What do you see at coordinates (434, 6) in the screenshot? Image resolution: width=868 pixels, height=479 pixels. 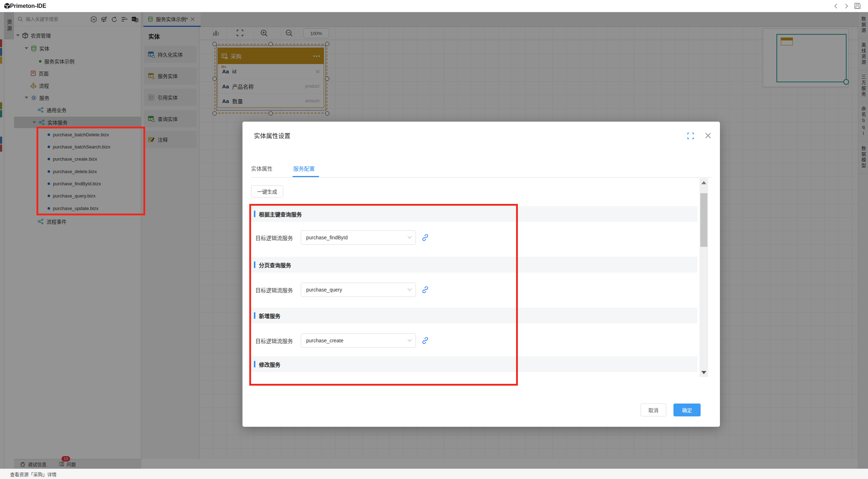 I see `title-bar: Primeton-IDE` at bounding box center [434, 6].